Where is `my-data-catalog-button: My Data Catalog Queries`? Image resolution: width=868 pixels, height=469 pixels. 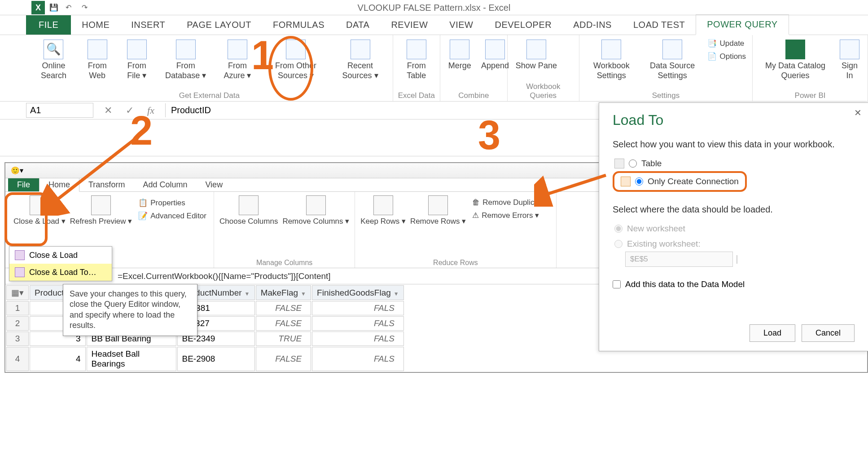 my-data-catalog-button: My Data Catalog Queries is located at coordinates (795, 60).